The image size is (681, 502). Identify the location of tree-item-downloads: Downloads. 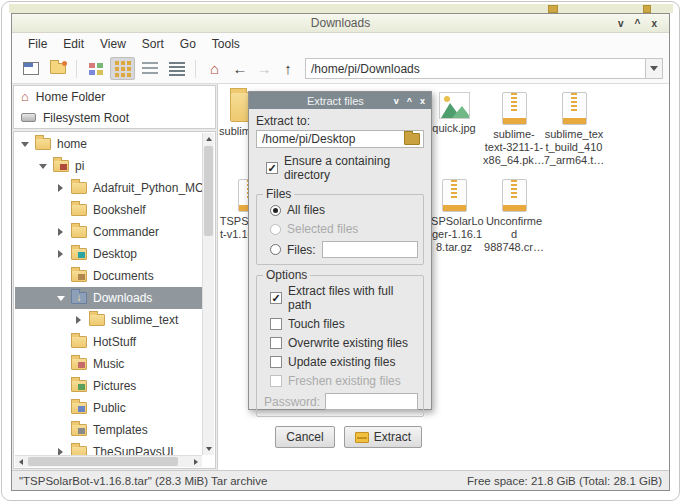
(108, 298).